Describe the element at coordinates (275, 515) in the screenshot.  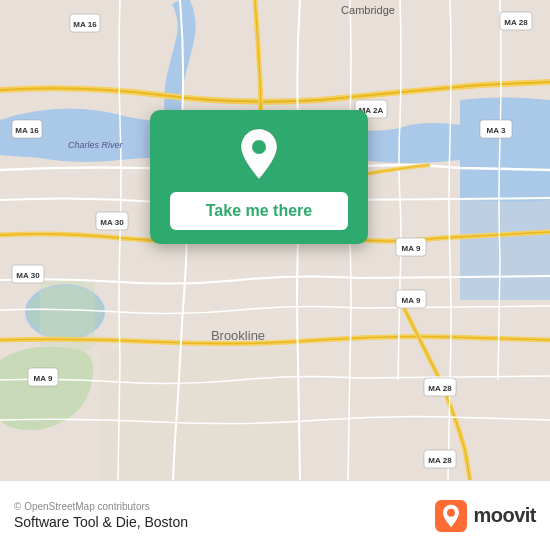
I see `bottom-bar: © OpenStreetMap contributors Software To…` at that location.